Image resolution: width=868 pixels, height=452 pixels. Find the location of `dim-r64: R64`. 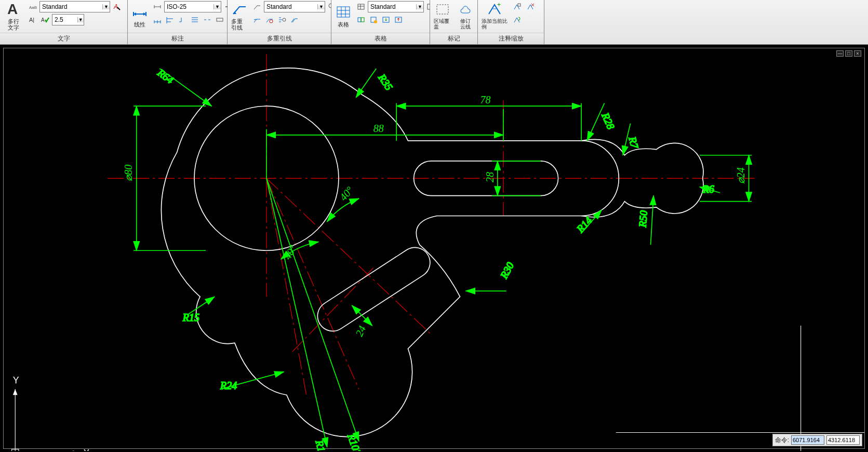

dim-r64: R64 is located at coordinates (166, 76).